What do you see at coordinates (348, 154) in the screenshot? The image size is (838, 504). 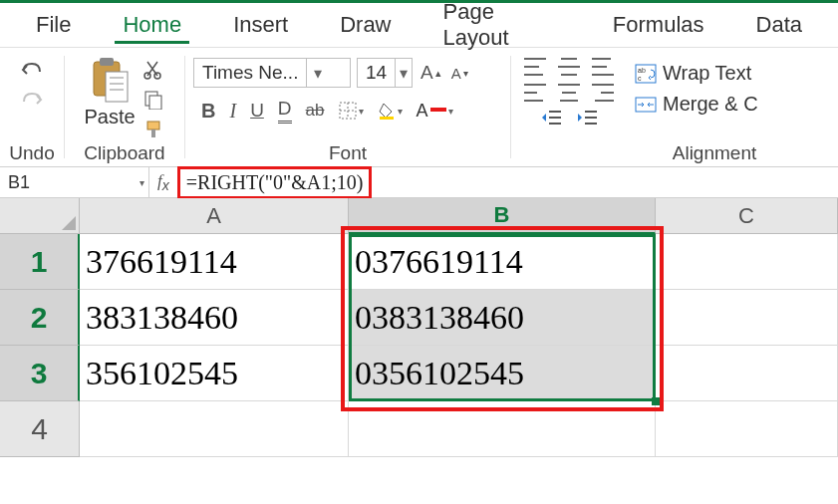 I see `group-label-font: Font` at bounding box center [348, 154].